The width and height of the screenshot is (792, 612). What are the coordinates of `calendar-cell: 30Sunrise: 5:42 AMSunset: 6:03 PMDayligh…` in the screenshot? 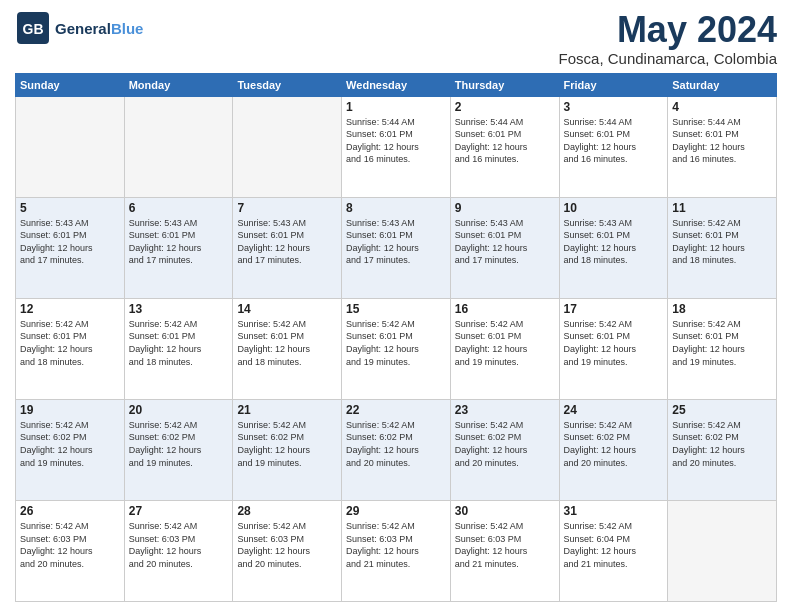 It's located at (504, 550).